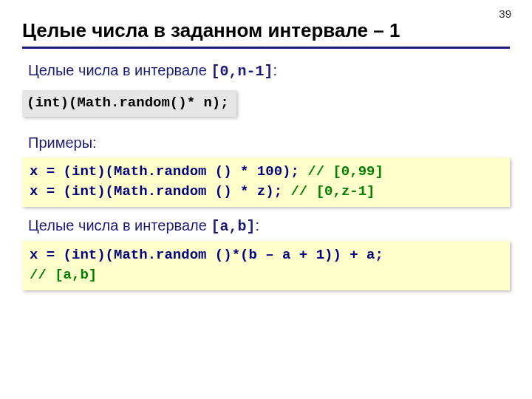 This screenshot has width=532, height=399. I want to click on intro-line-1: Целые числа в интервале [0,n-1]:, so click(269, 71).